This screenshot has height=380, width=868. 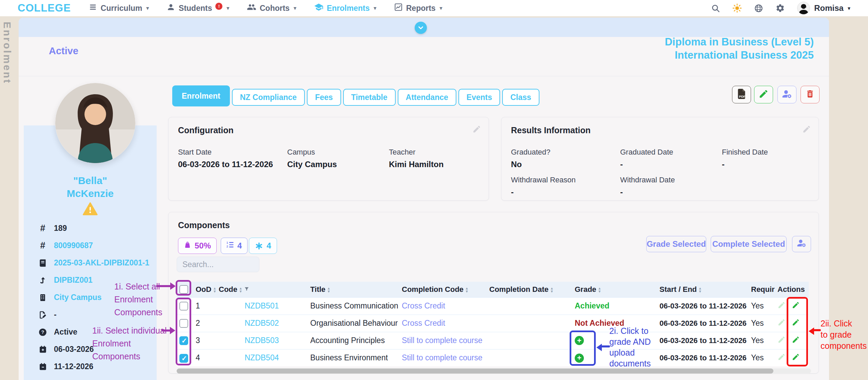 I want to click on complete-selected-button: Complete Selected, so click(x=749, y=244).